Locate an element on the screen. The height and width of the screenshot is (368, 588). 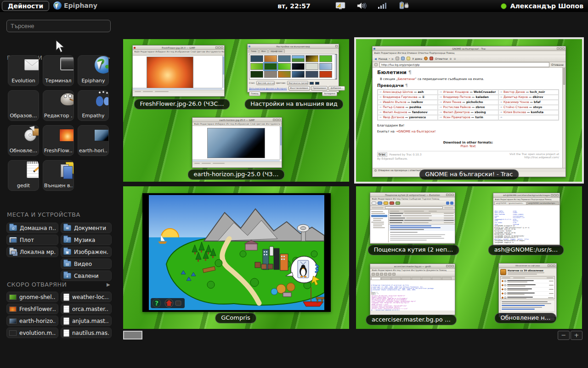
team-link: →GNOME на български! is located at coordinates (415, 132).